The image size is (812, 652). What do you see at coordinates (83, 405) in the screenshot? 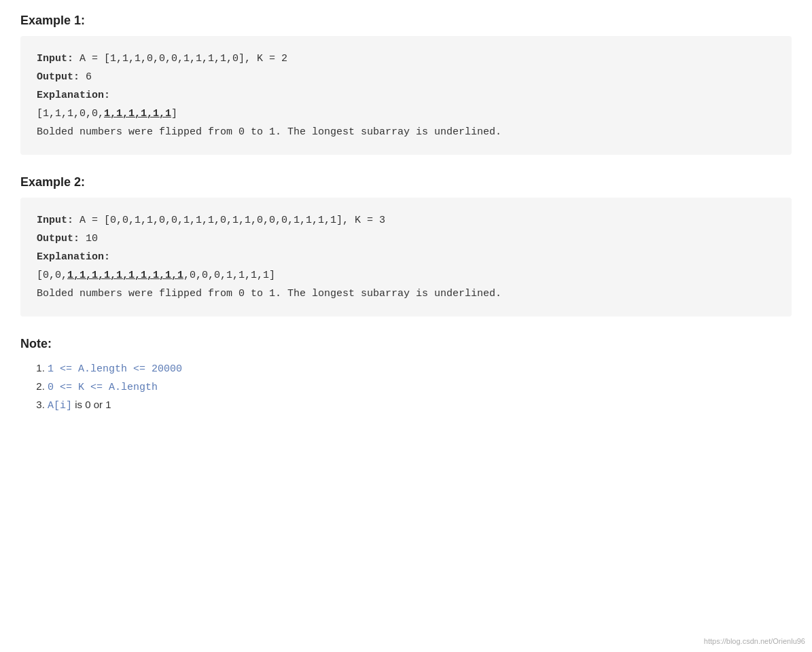
I see `note-item-3-middle: is 0` at bounding box center [83, 405].